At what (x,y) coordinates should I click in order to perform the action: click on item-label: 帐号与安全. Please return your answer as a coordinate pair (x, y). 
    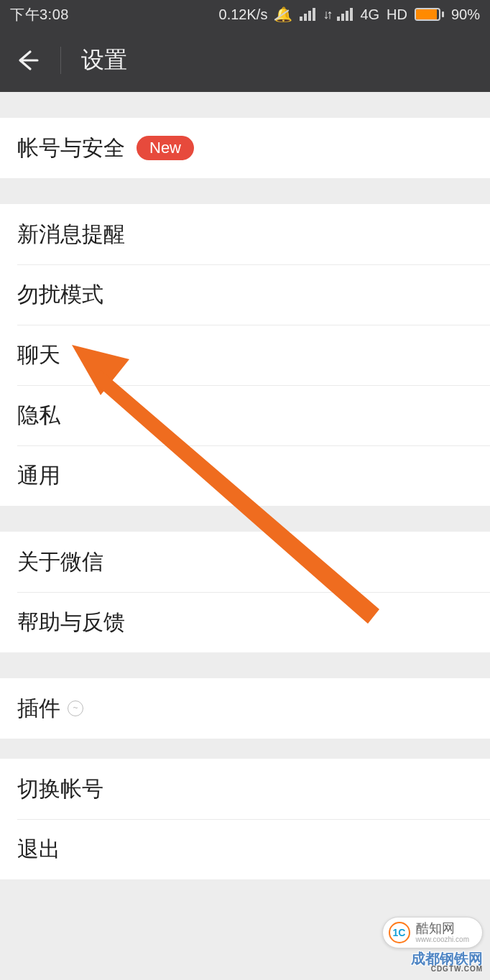
    Looking at the image, I should click on (71, 148).